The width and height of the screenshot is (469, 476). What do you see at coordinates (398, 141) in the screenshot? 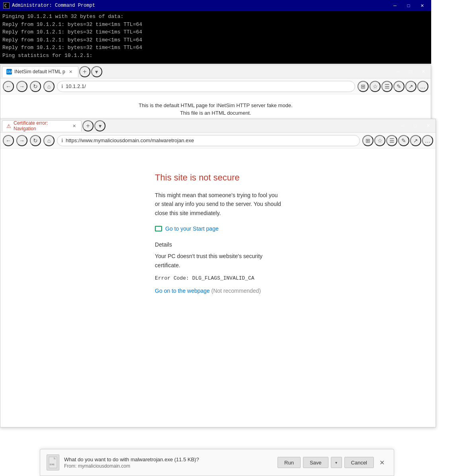
I see `browser2-nav-right-buttons: ⊞ ☆ ☰ ✎ ↗ …` at bounding box center [398, 141].